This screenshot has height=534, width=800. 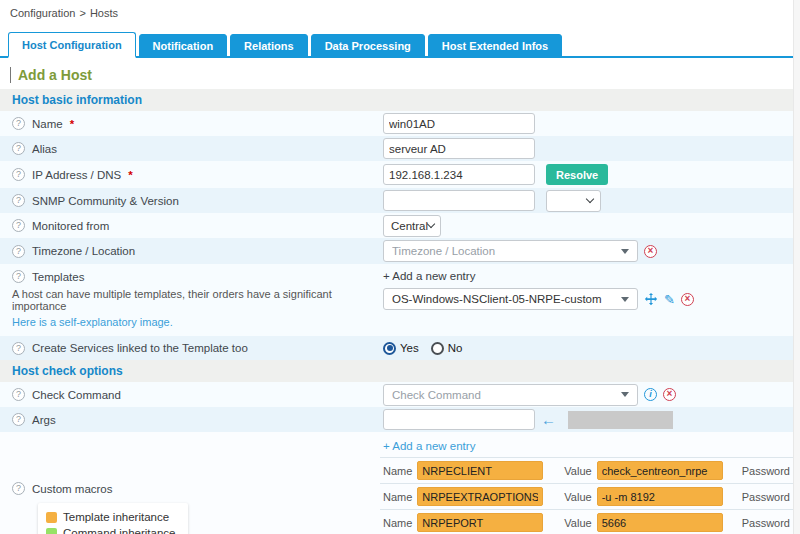 I want to click on monitored-from-label: Monitored from, so click(x=70, y=226).